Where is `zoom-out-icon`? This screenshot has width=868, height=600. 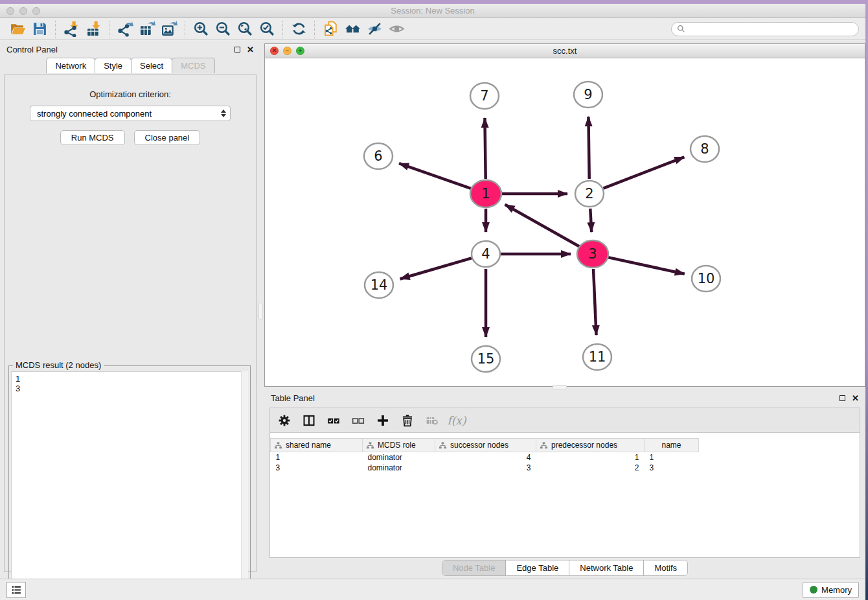 zoom-out-icon is located at coordinates (223, 29).